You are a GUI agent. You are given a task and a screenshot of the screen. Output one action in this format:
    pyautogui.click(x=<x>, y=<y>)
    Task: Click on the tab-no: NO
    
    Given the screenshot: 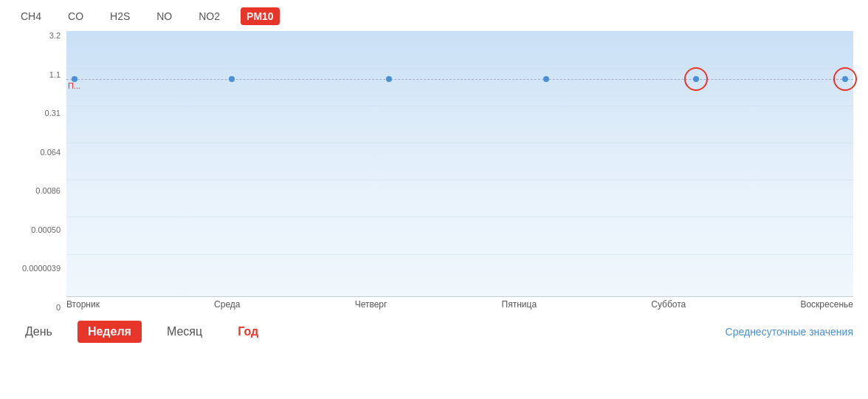 What is the action you would take?
    pyautogui.click(x=164, y=16)
    